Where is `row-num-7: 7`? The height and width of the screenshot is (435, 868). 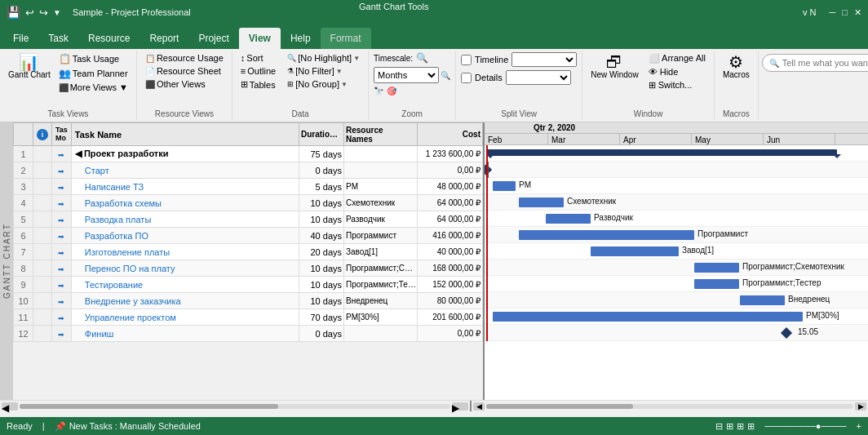
row-num-7: 7 is located at coordinates (24, 252).